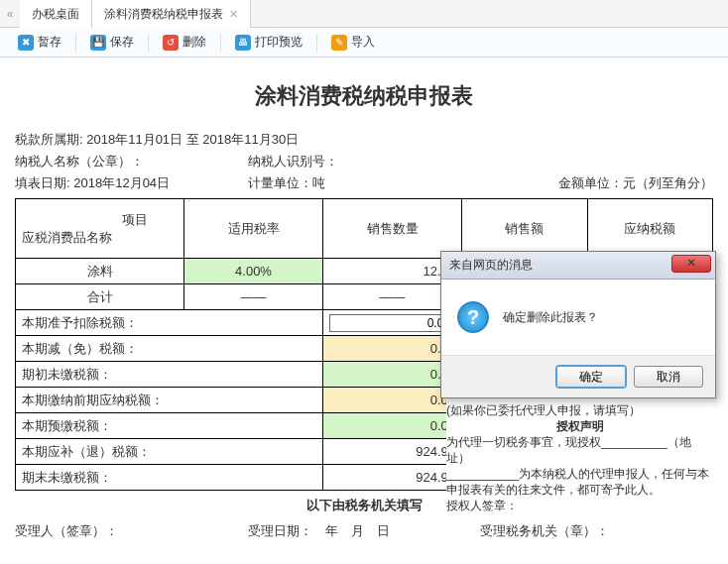  What do you see at coordinates (473, 317) in the screenshot?
I see `question-icon: ?` at bounding box center [473, 317].